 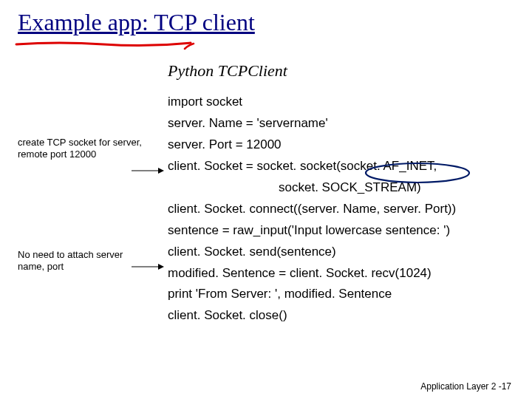 I want to click on hand-underline, so click(x=107, y=47).